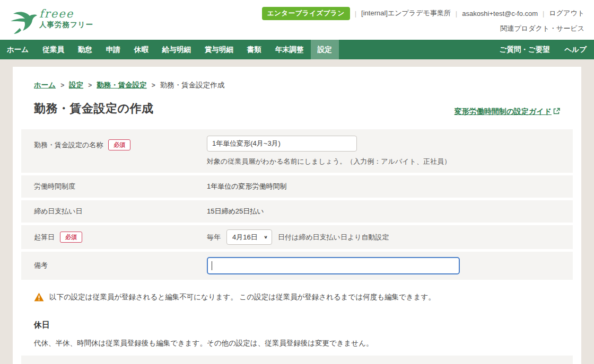 The width and height of the screenshot is (594, 364). I want to click on nav-item-attendance: 勤怠, so click(85, 50).